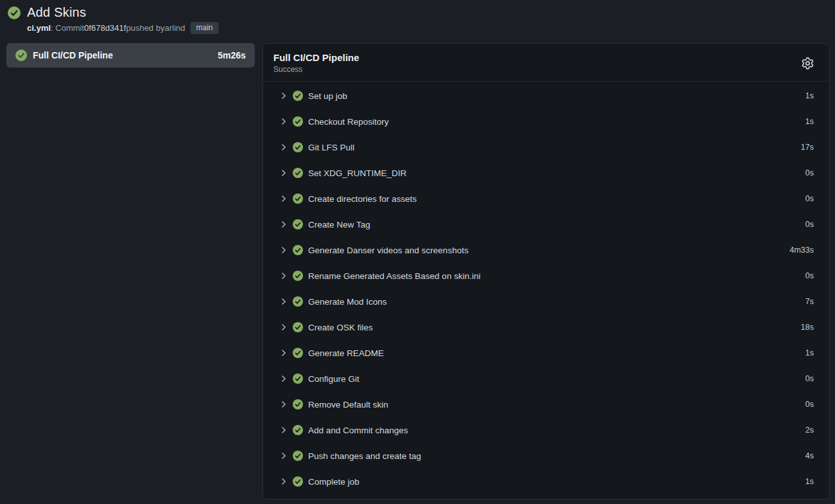 The height and width of the screenshot is (504, 835). Describe the element at coordinates (546, 327) in the screenshot. I see `step-row: Create OSK files 18s` at that location.